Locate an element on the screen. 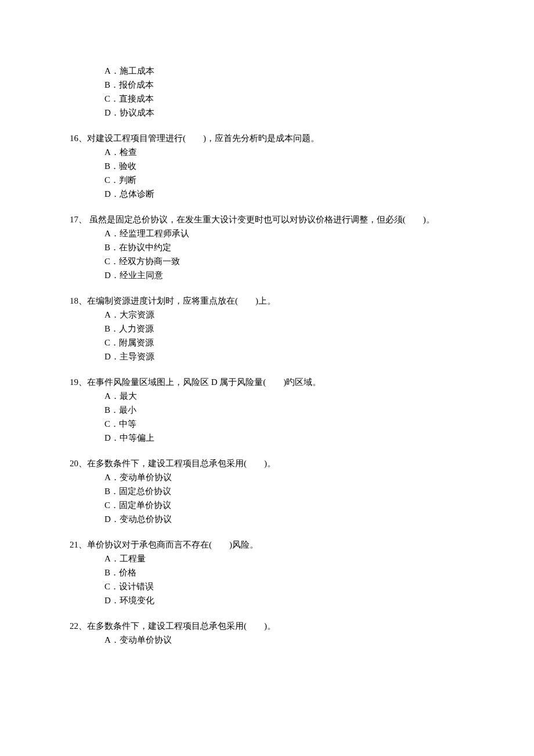  question-21: 21、单价协议对于承包商而言不存在( )风险。 A．工程量 B．价格 C．设计错… is located at coordinates (267, 573).